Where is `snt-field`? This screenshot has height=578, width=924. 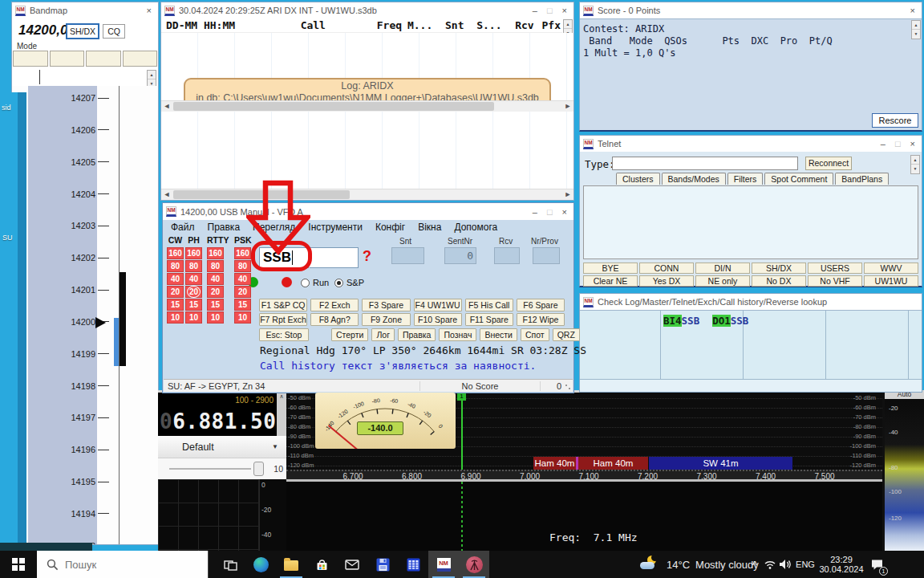
snt-field is located at coordinates (407, 255).